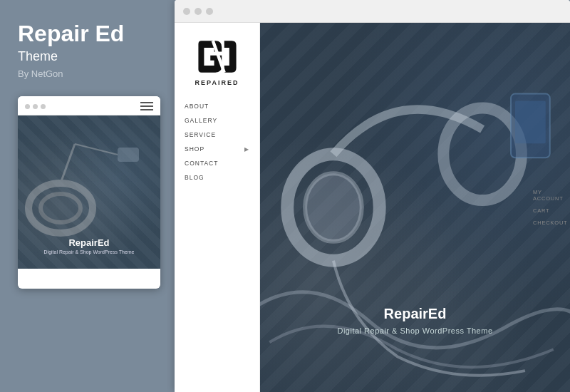  What do you see at coordinates (217, 83) in the screenshot?
I see `site-logo-text: REPAIRED` at bounding box center [217, 83].